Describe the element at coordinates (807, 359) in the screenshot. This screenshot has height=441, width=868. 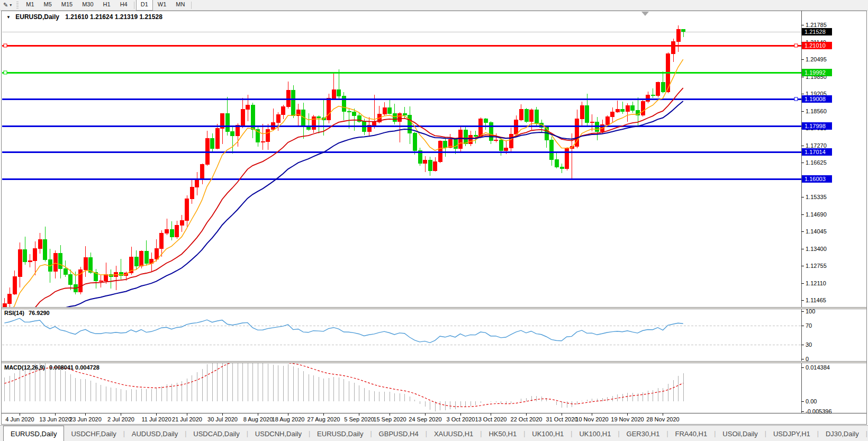
I see `svg-text: 0` at that location.